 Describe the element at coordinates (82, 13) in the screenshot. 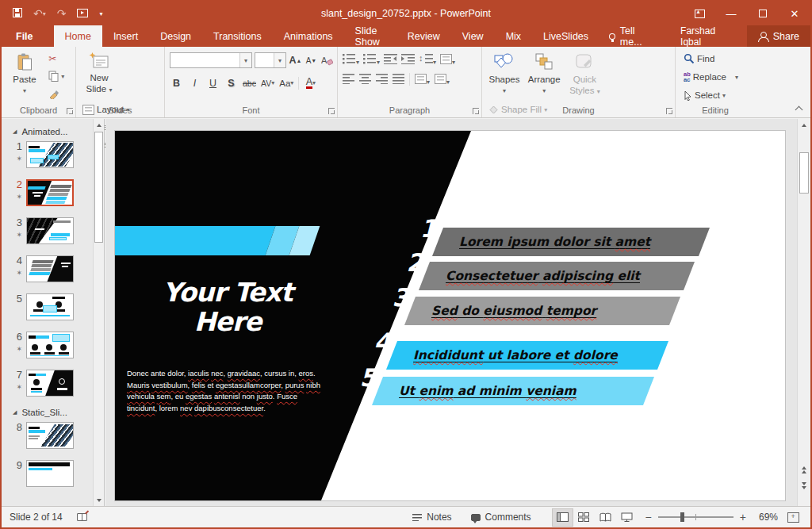

I see `start-from-beginning-button` at that location.